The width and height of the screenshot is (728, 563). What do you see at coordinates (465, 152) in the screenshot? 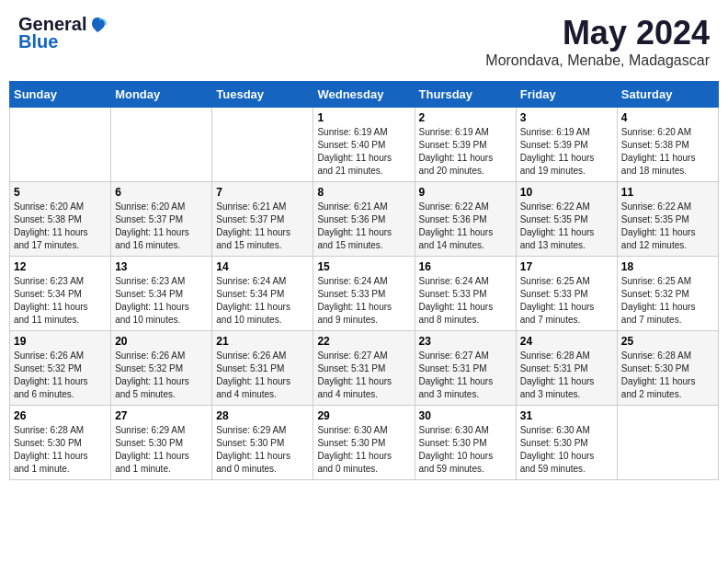
I see `day-info: Sunrise: 6:19 AM Sunset: 5:39 PM Dayligh…` at bounding box center [465, 152].